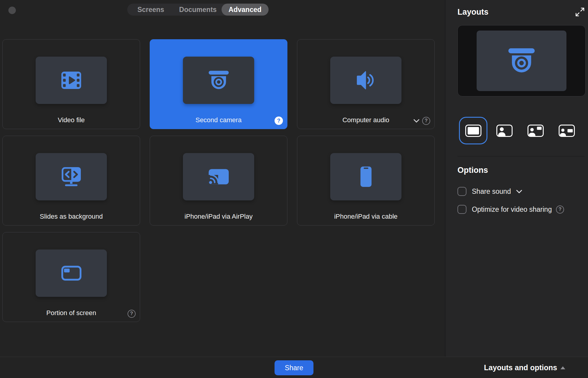  What do you see at coordinates (523, 8) in the screenshot?
I see `layouts-header: Layouts` at bounding box center [523, 8].